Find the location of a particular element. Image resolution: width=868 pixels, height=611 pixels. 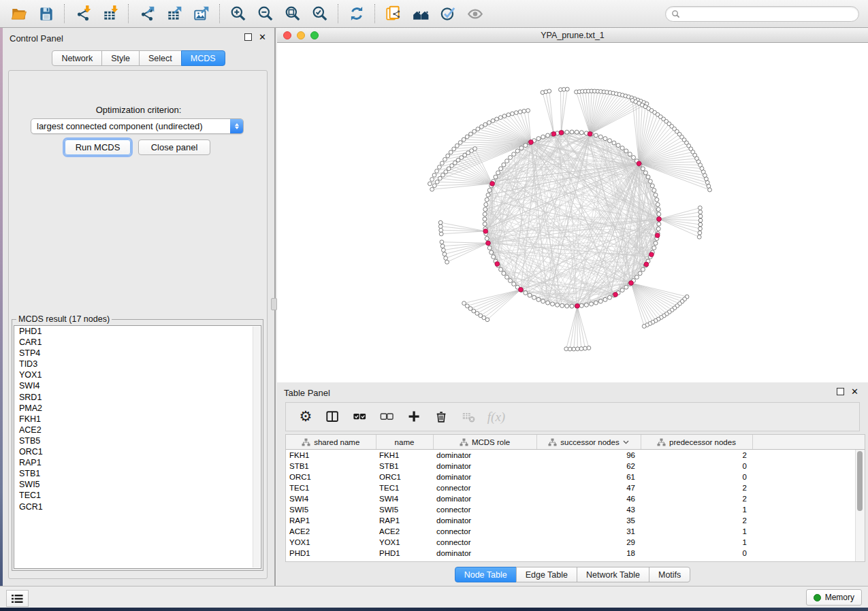

deselect-all-icon is located at coordinates (387, 417).